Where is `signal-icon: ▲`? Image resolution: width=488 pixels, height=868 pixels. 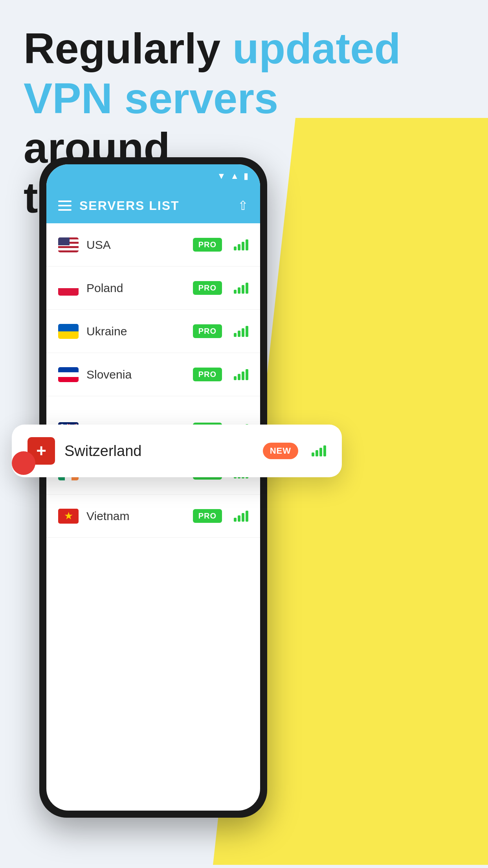 signal-icon: ▲ is located at coordinates (235, 176).